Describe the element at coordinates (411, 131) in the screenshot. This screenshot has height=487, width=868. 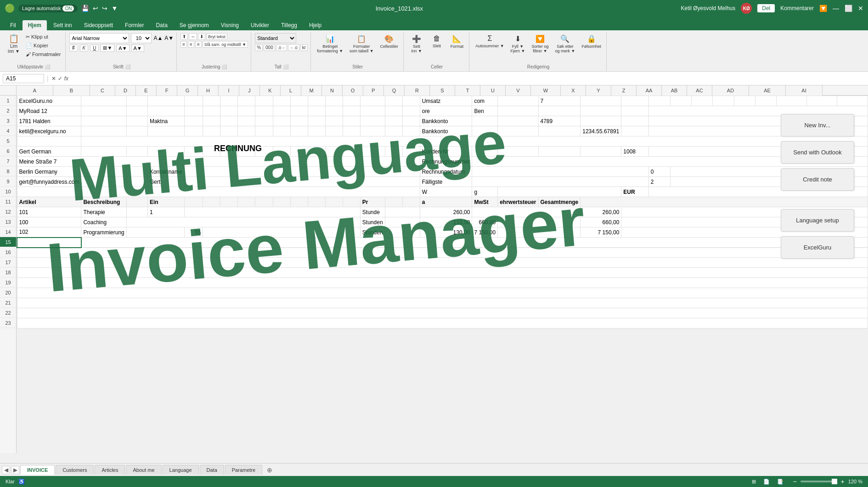
I see `cell-Q4` at that location.